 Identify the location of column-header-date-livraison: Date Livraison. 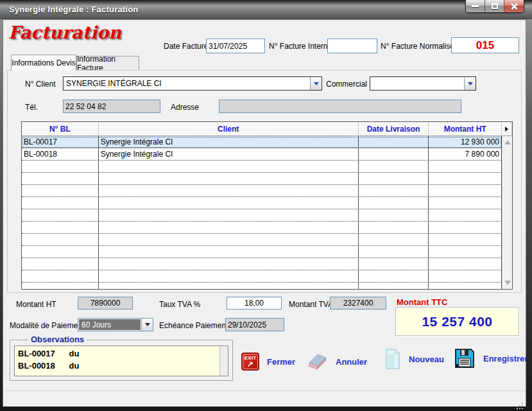
(394, 128).